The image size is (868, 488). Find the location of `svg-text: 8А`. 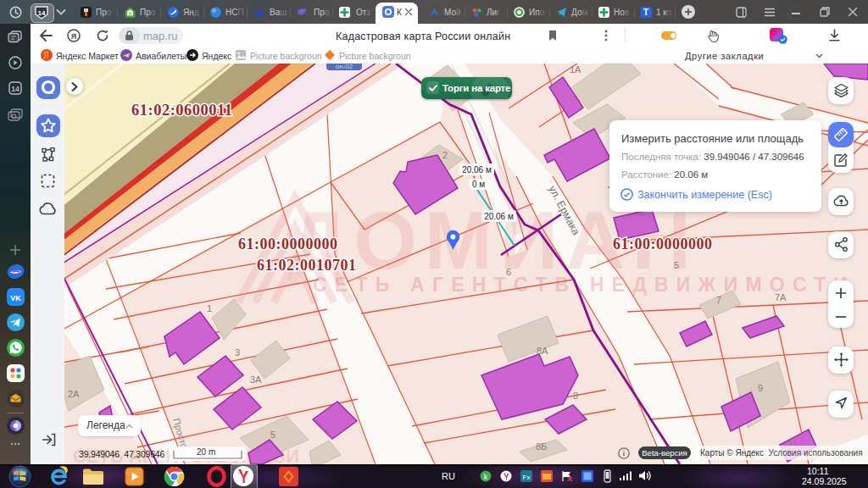

svg-text: 8А is located at coordinates (542, 351).